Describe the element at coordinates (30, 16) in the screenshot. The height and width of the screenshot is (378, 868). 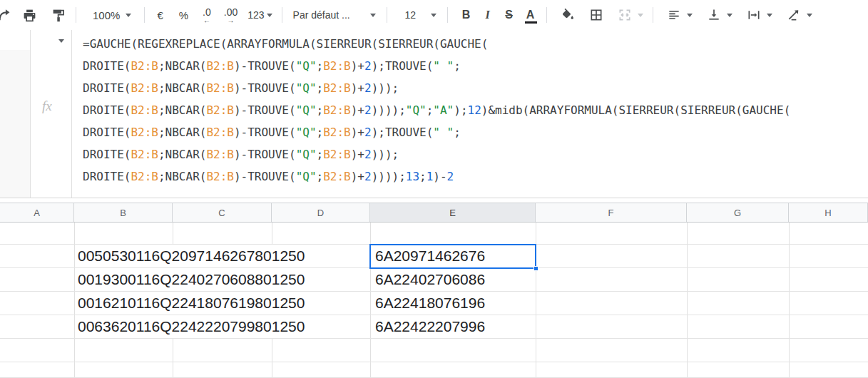
I see `print-icon` at that location.